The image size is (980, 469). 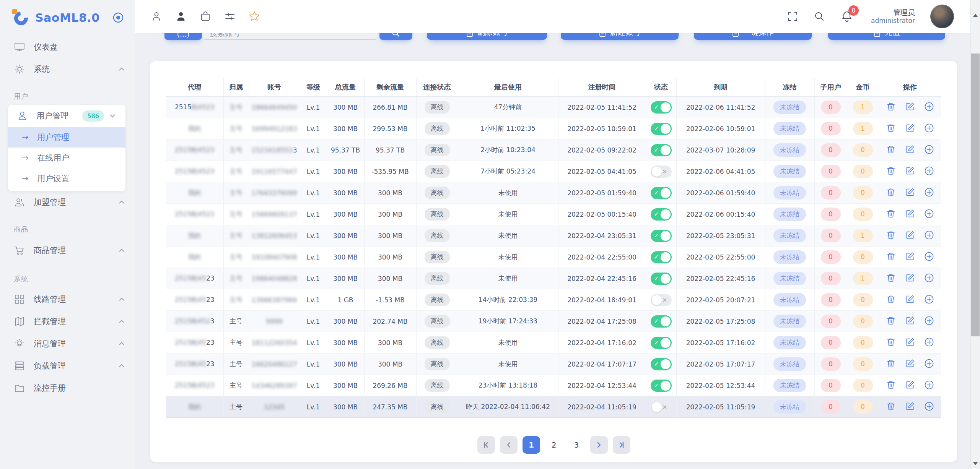 I want to click on sidebar-item-load-management: 负载管理, so click(x=67, y=366).